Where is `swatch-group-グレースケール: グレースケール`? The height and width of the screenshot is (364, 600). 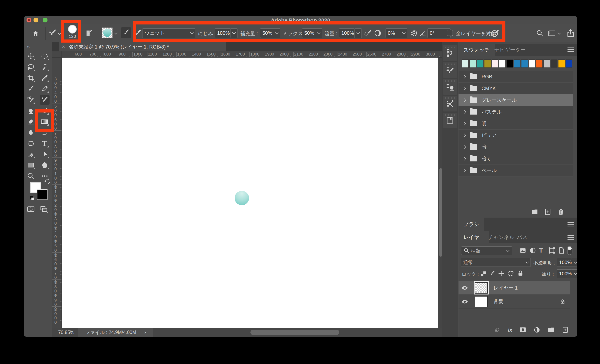
swatch-group-グレースケール: グレースケール is located at coordinates (516, 100).